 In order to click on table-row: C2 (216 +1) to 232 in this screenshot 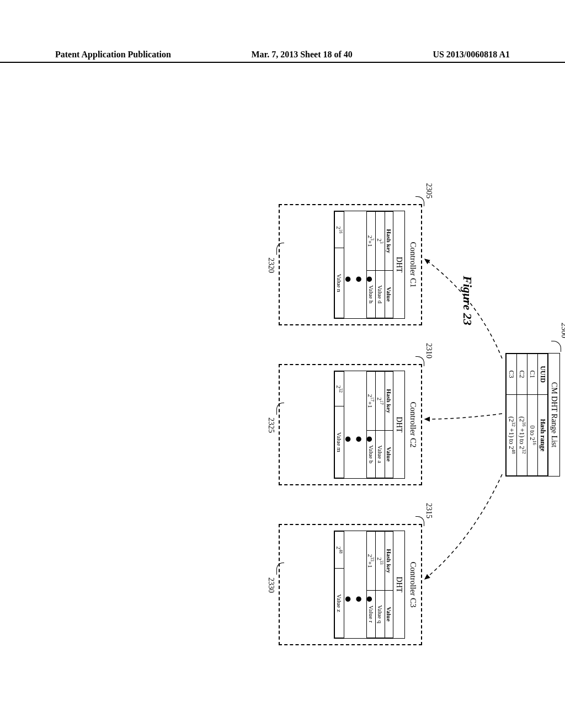, I will do `click(522, 415)`.